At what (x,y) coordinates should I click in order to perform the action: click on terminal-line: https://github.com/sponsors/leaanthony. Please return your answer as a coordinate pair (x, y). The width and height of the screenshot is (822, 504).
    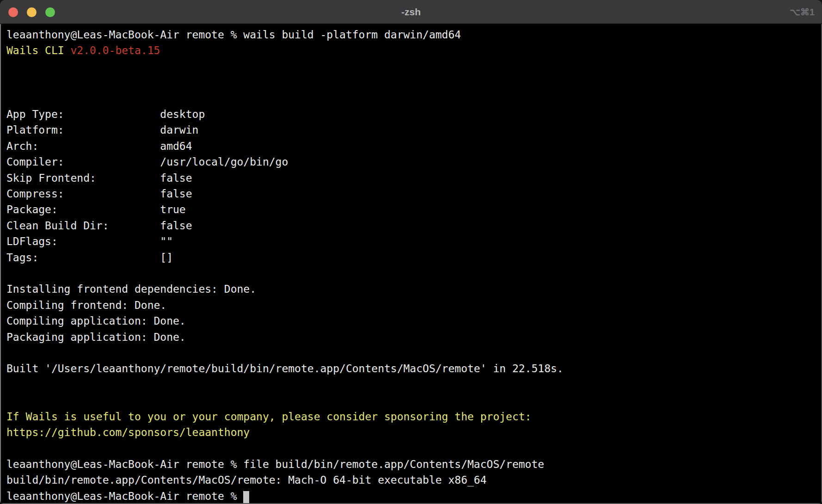
    Looking at the image, I should click on (414, 432).